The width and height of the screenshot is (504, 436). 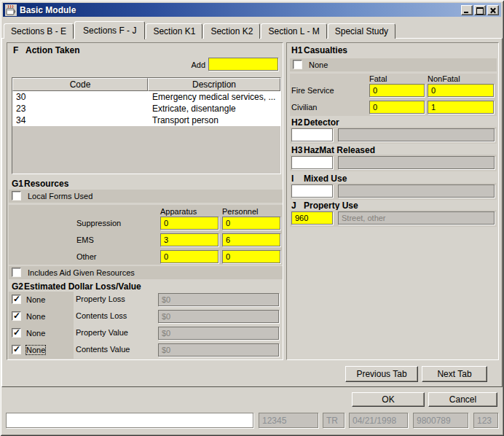 I want to click on table-row: 30 Emergency medical services, ..., so click(x=146, y=97).